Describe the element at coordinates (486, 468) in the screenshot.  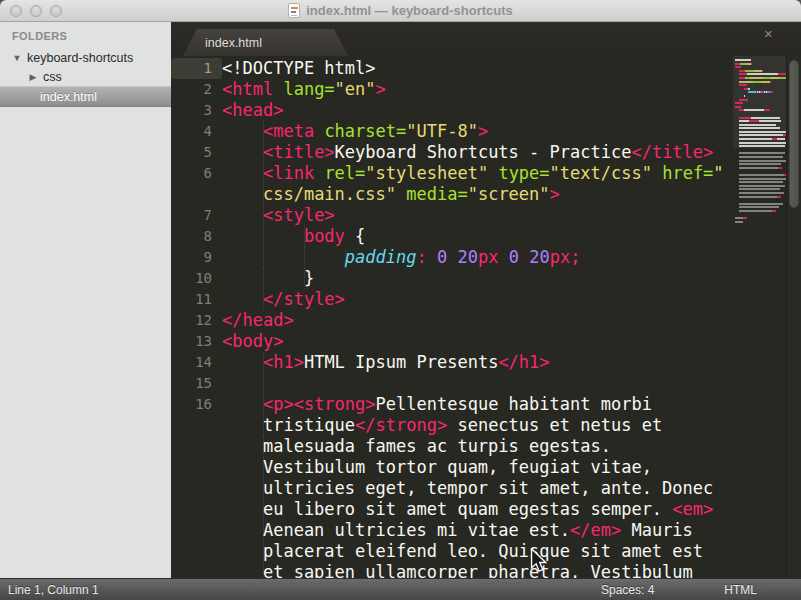
I see `code-line: Vestibulum tortor quam, feugiat vitae,` at that location.